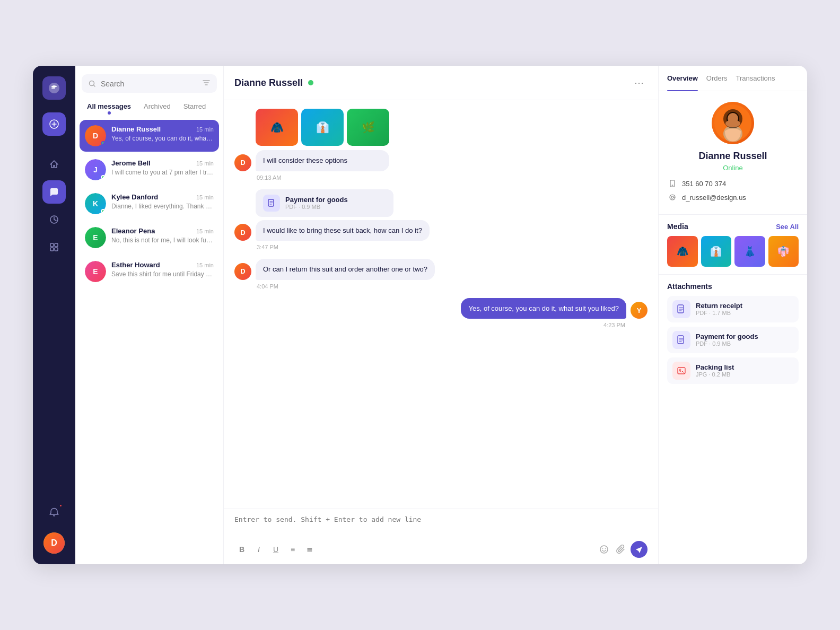  Describe the element at coordinates (195, 106) in the screenshot. I see `tab-starred: Starred` at that location.